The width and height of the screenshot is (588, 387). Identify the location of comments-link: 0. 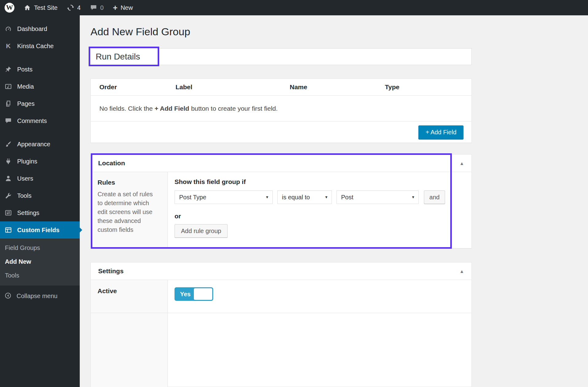
(97, 8).